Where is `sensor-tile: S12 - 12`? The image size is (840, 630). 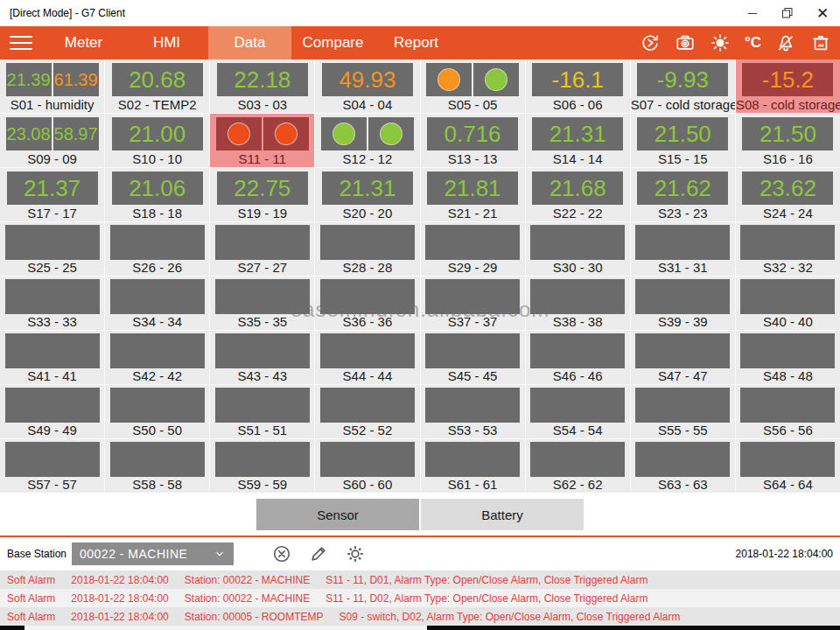
sensor-tile: S12 - 12 is located at coordinates (368, 140).